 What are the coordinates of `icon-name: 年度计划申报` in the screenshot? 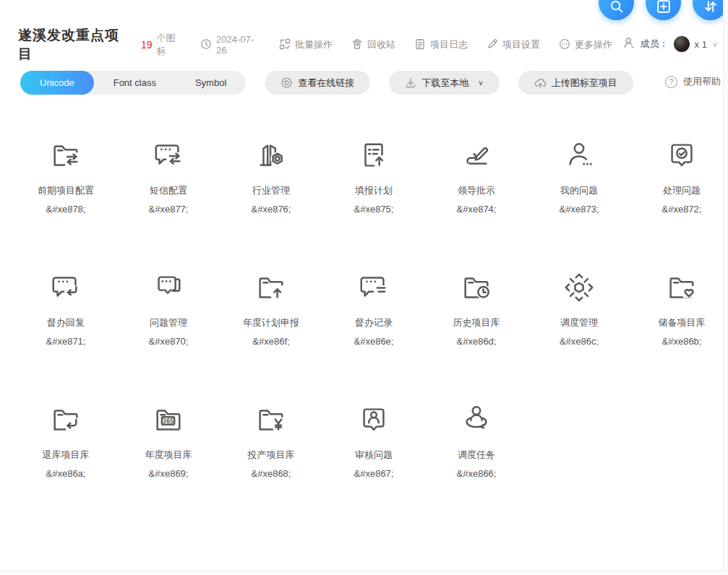 It's located at (271, 323).